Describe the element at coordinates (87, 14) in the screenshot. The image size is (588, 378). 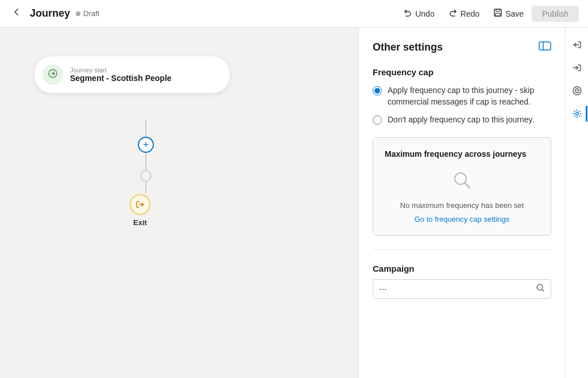
I see `draft-badge: Draft` at that location.